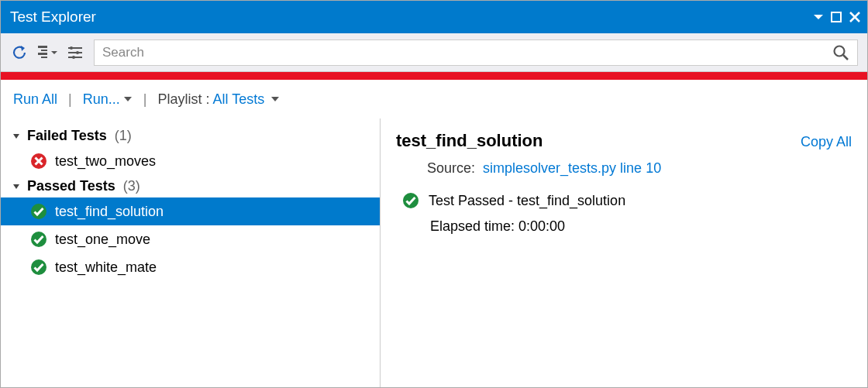 The image size is (868, 388). What do you see at coordinates (855, 17) in the screenshot?
I see `close-icon` at bounding box center [855, 17].